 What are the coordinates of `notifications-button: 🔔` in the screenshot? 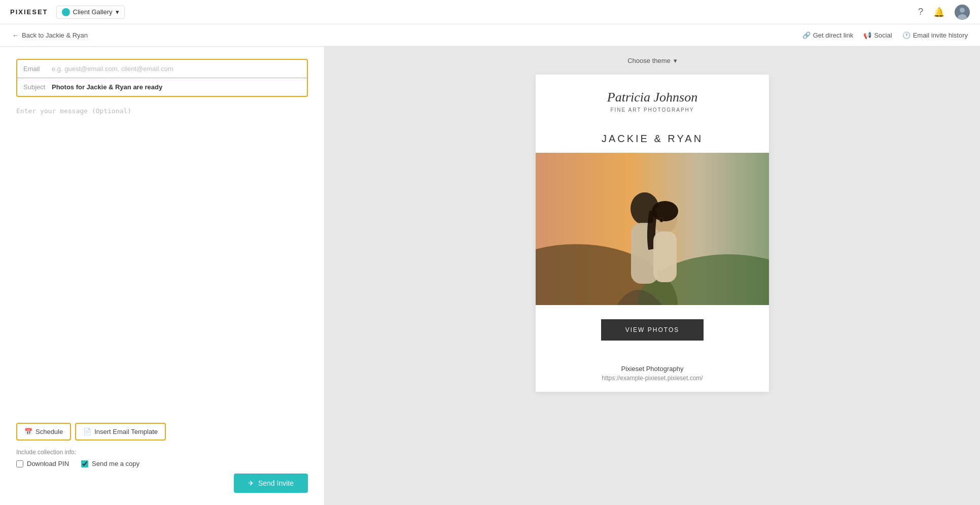 It's located at (939, 12).